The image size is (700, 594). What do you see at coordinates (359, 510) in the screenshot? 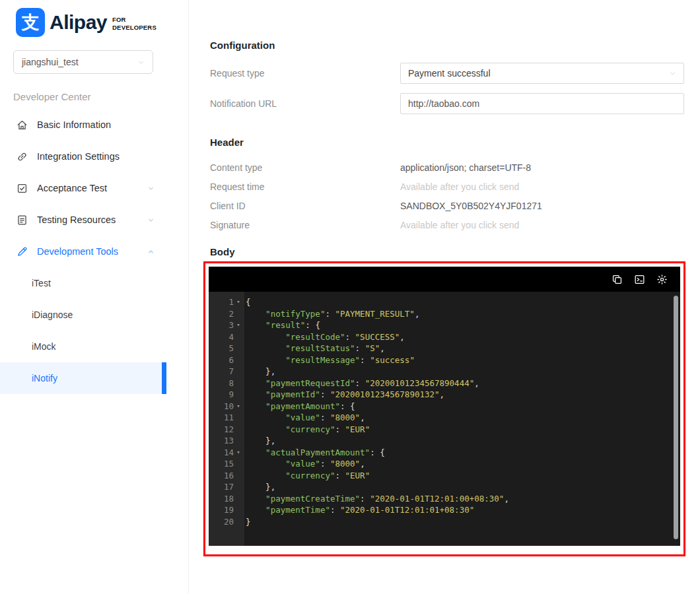
I see `code-text: "paymentTime": "2020-01-01T12:01:01+08:3…` at bounding box center [359, 510].